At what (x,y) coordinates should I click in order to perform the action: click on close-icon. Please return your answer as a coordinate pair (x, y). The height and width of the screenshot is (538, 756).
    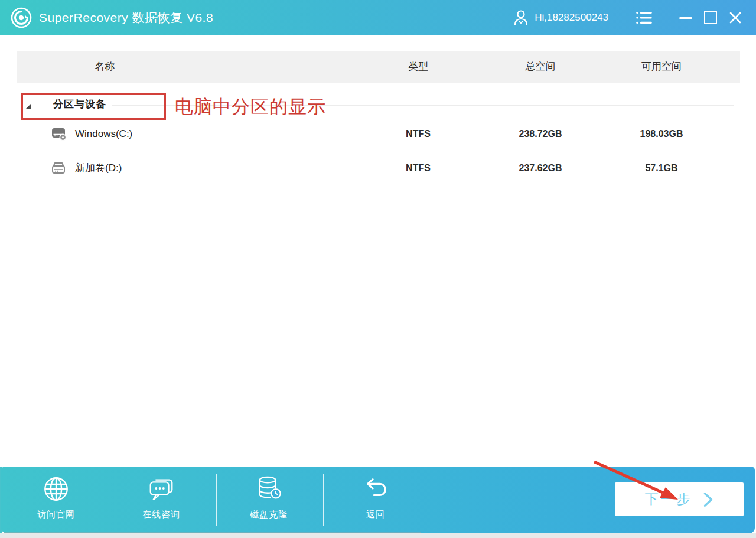
    Looking at the image, I should click on (735, 18).